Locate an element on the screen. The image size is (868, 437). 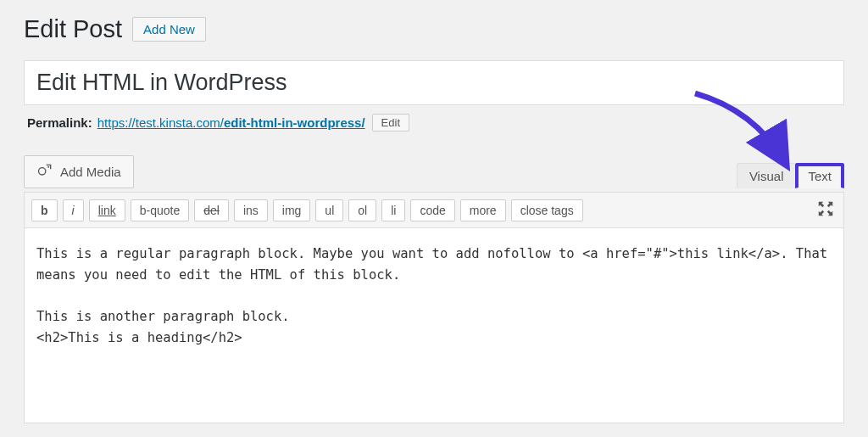
permalink-base: https://test.kinsta.com/ is located at coordinates (161, 122).